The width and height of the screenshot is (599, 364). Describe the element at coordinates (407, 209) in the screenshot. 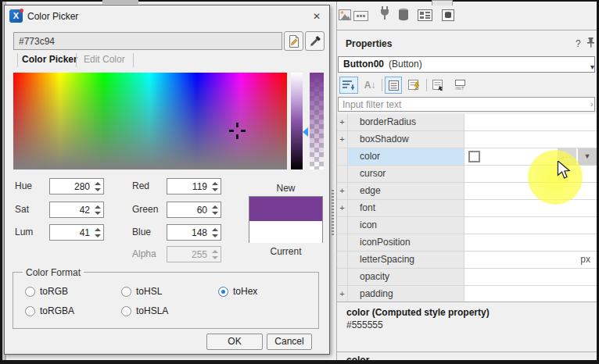

I see `property-name: font` at that location.